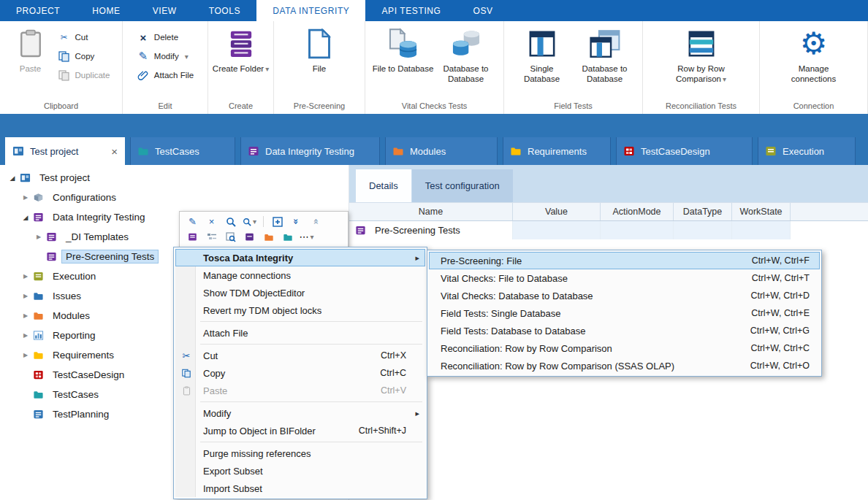 Image resolution: width=868 pixels, height=500 pixels. I want to click on search-button, so click(231, 222).